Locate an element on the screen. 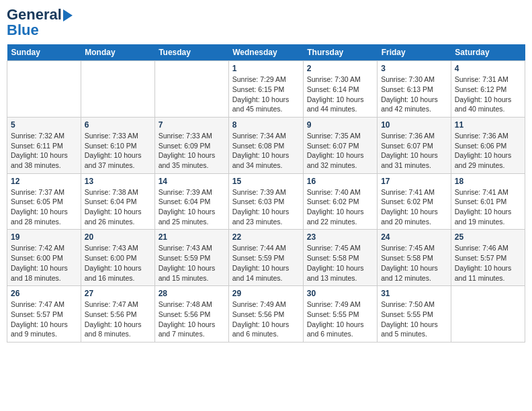  day-number: 20 is located at coordinates (118, 237).